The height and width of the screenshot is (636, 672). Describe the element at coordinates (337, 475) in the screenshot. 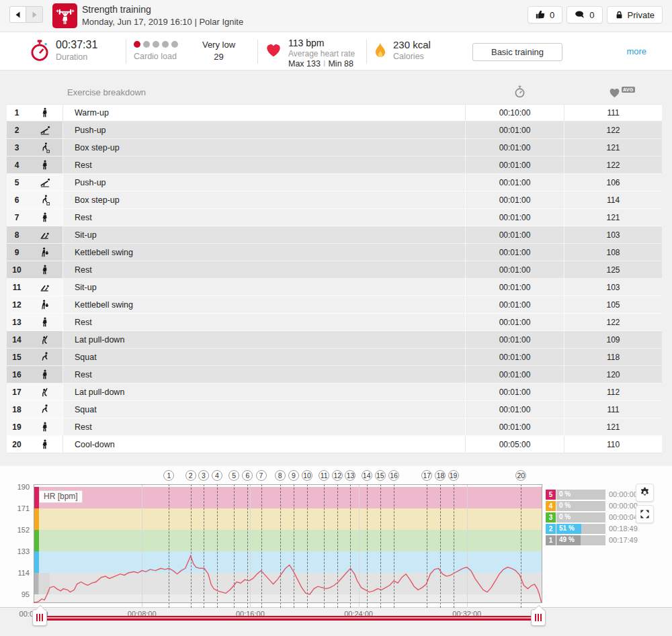

I see `phase-marker: 12` at that location.